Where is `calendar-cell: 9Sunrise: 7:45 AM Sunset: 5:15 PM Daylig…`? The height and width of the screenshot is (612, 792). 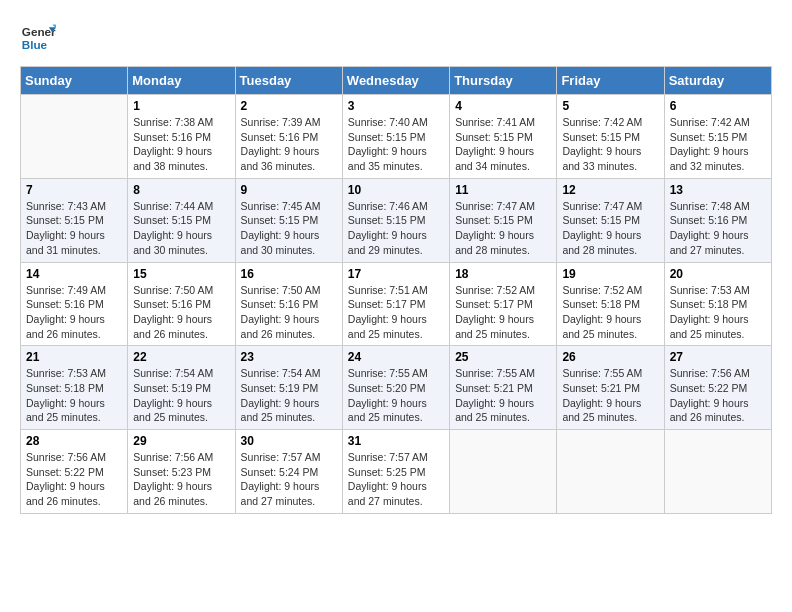 calendar-cell: 9Sunrise: 7:45 AM Sunset: 5:15 PM Daylig… is located at coordinates (288, 220).